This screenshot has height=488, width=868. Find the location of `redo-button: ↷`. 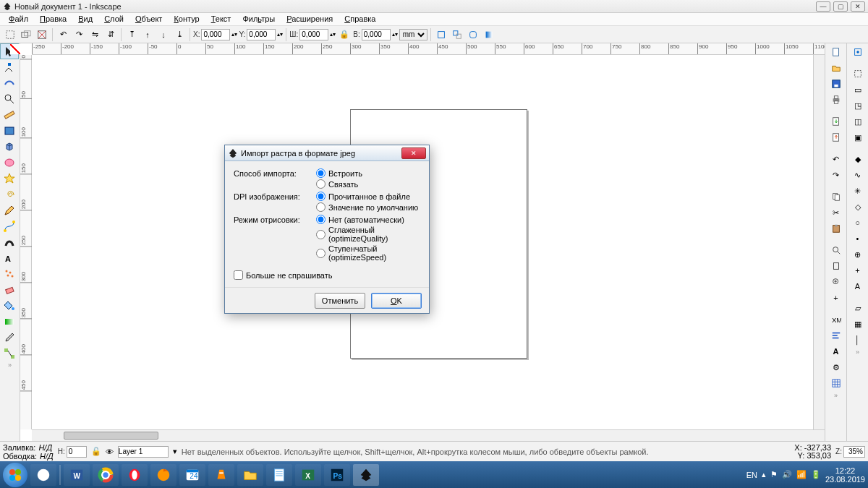

redo-button: ↷ is located at coordinates (836, 175).